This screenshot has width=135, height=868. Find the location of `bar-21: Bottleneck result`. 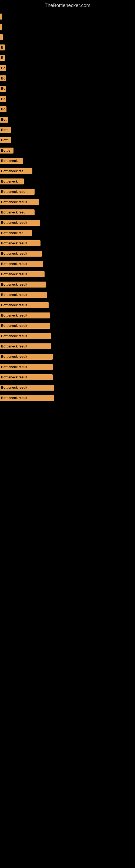

bar-21: Bottleneck result is located at coordinates (20, 223).